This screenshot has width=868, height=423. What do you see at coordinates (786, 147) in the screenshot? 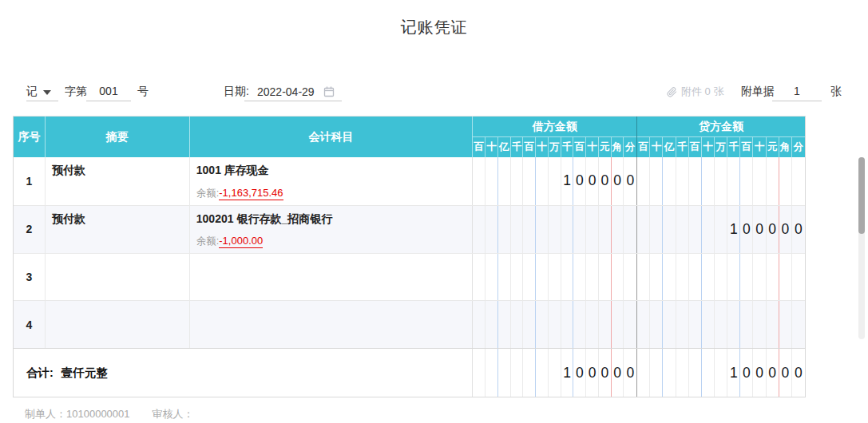
I see `digit-col-label: 角` at bounding box center [786, 147].